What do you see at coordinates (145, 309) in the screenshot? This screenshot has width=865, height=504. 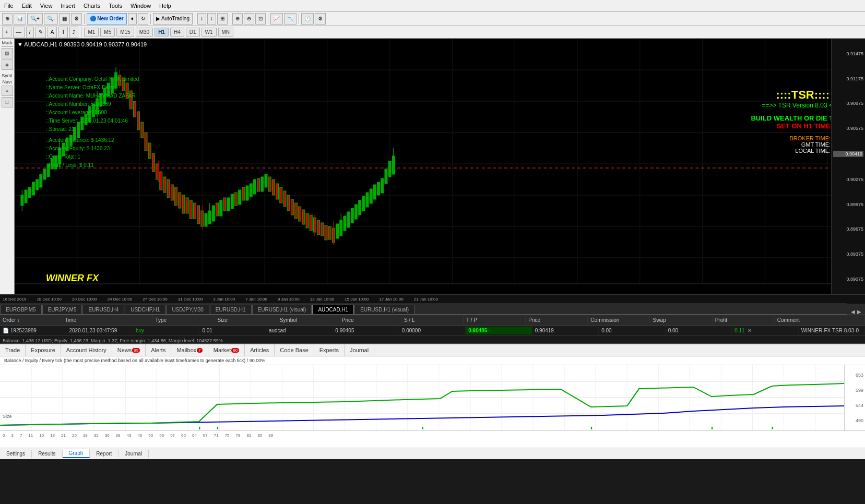 I see `chart-tab-usdchf-h1: USDCHF,H1` at bounding box center [145, 309].